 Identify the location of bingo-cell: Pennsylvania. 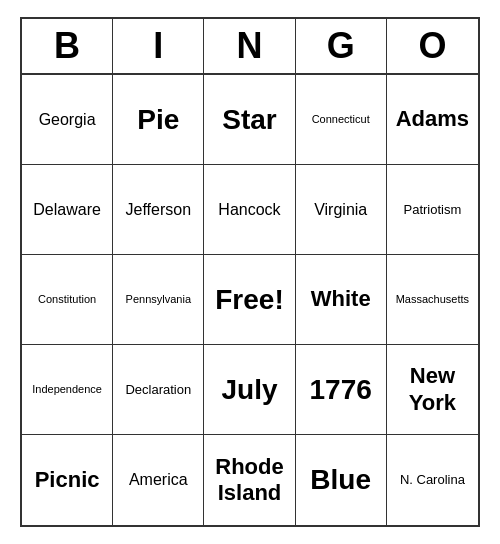
(158, 300).